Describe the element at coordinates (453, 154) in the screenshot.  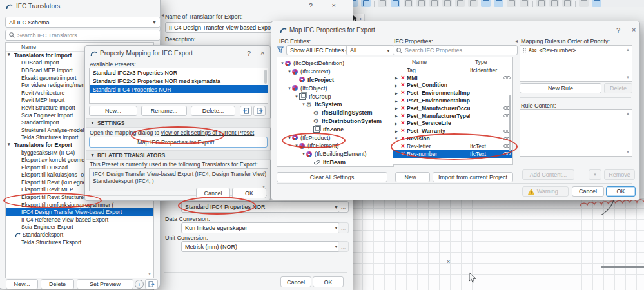
I see `table-row-selected: ×Rev-numberIfcText` at that location.